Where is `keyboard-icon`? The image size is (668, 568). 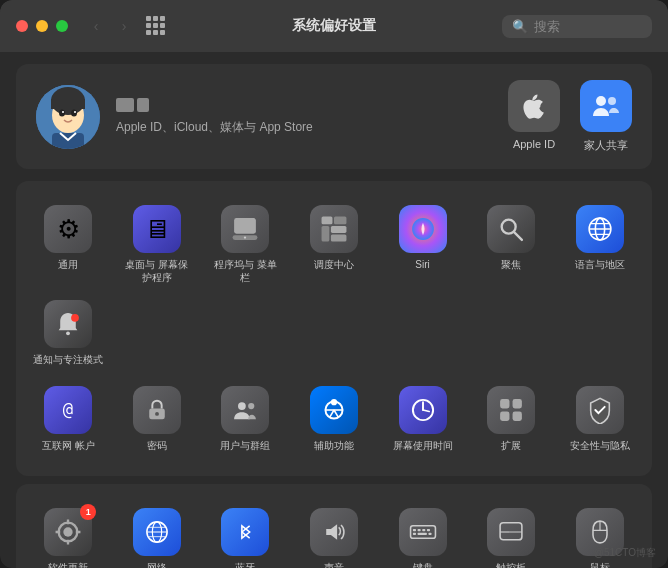
keyboard-icon is located at coordinates (423, 532).